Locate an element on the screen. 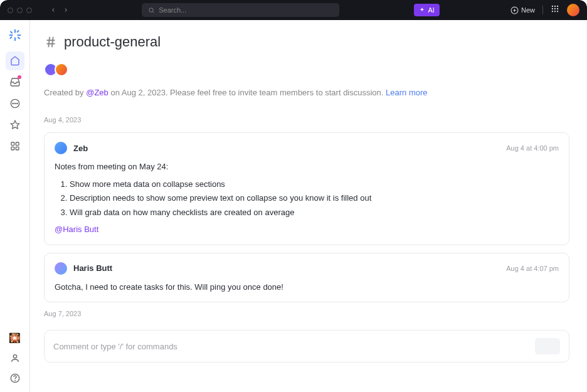 Image resolution: width=587 pixels, height=392 pixels. mention: @Haris Butt is located at coordinates (77, 230).